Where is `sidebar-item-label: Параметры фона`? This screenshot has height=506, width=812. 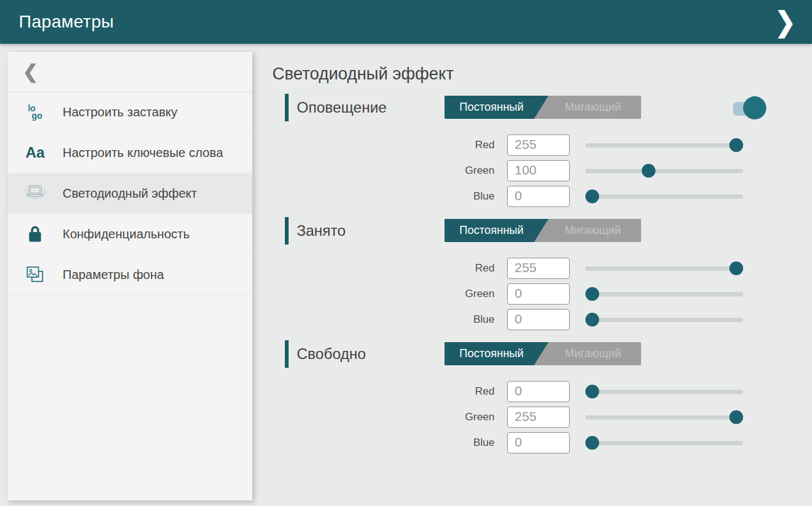
sidebar-item-label: Параметры фона is located at coordinates (115, 275).